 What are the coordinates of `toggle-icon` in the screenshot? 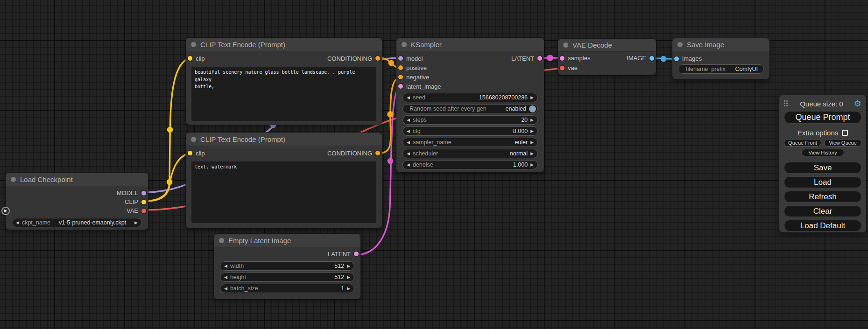 It's located at (532, 109).